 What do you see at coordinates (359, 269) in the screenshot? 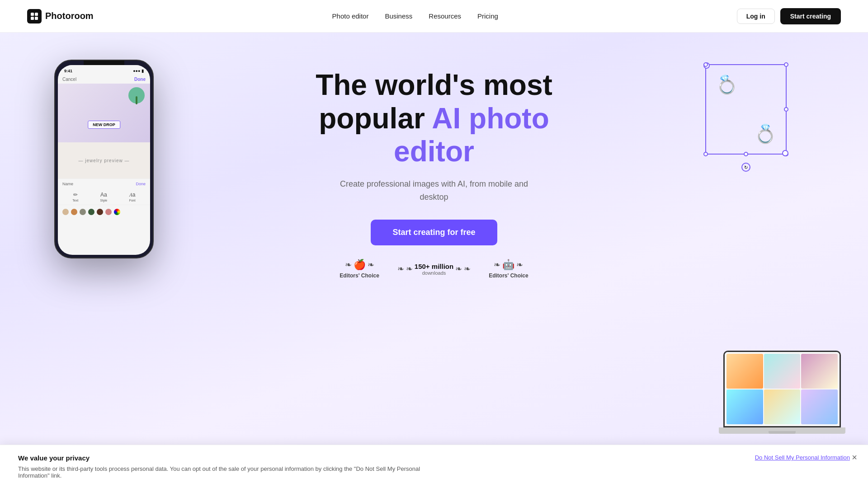
I see `apple-badge: ❧ 🍎 ❧ Editors' Choice` at bounding box center [359, 269].